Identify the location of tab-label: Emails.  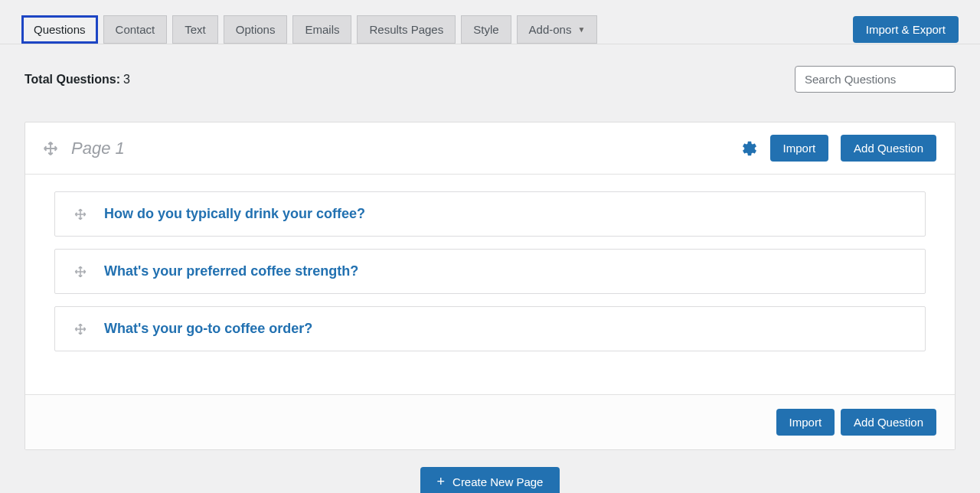
(322, 29).